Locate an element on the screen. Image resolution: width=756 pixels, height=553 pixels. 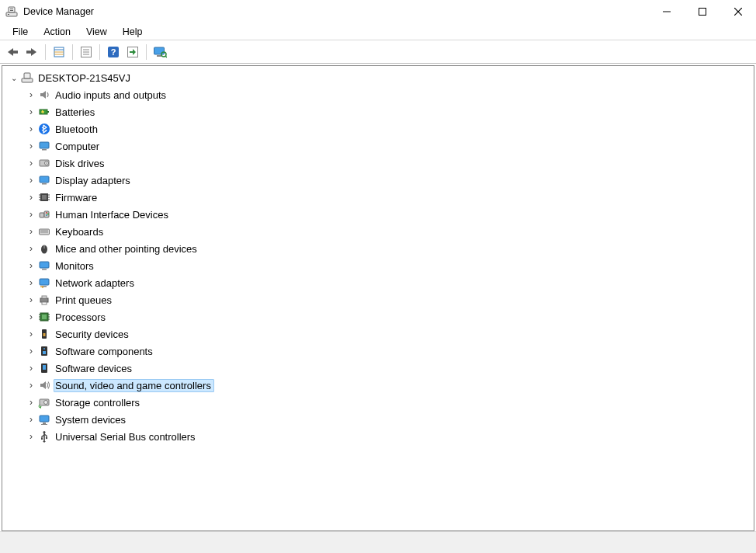
tree-item-usb: Universal Serial Bus controllers is located at coordinates (390, 436).